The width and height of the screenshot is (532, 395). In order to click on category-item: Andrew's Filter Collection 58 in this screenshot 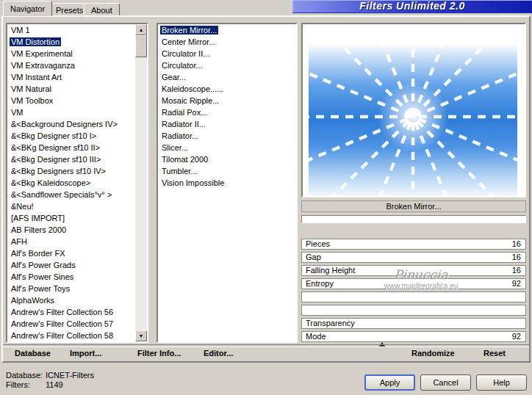, I will do `click(71, 336)`.